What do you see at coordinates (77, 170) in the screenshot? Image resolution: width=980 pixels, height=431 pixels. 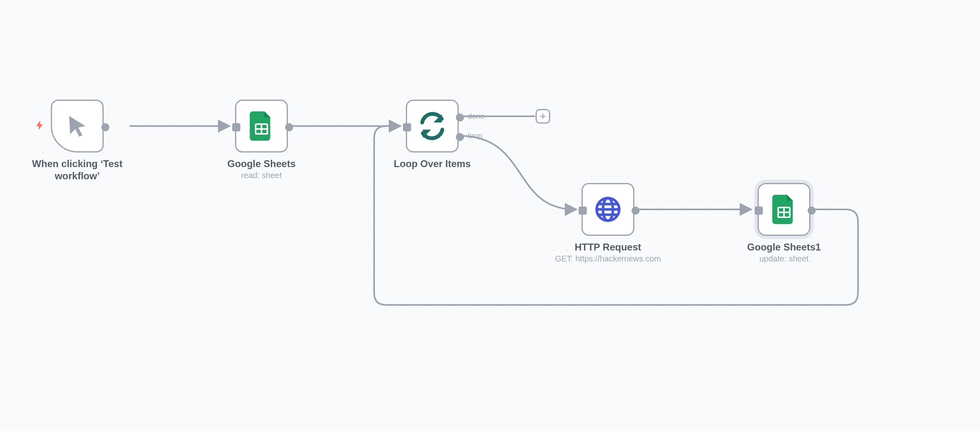 I see `node-title: When clicking ‘Test workflow’` at bounding box center [77, 170].